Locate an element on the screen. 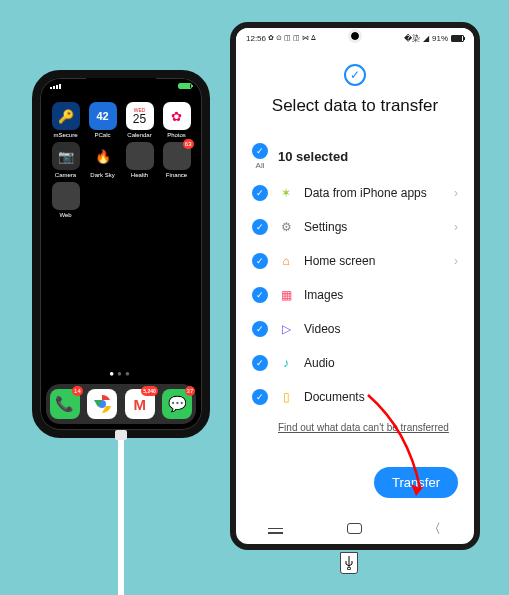  image-icon: ▦ is located at coordinates (286, 295).